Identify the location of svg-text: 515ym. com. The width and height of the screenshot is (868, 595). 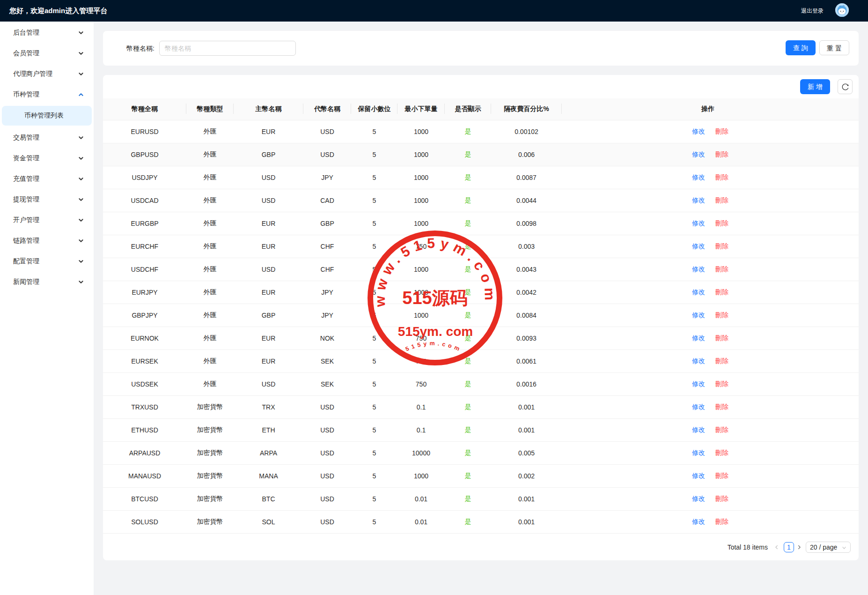
(435, 332).